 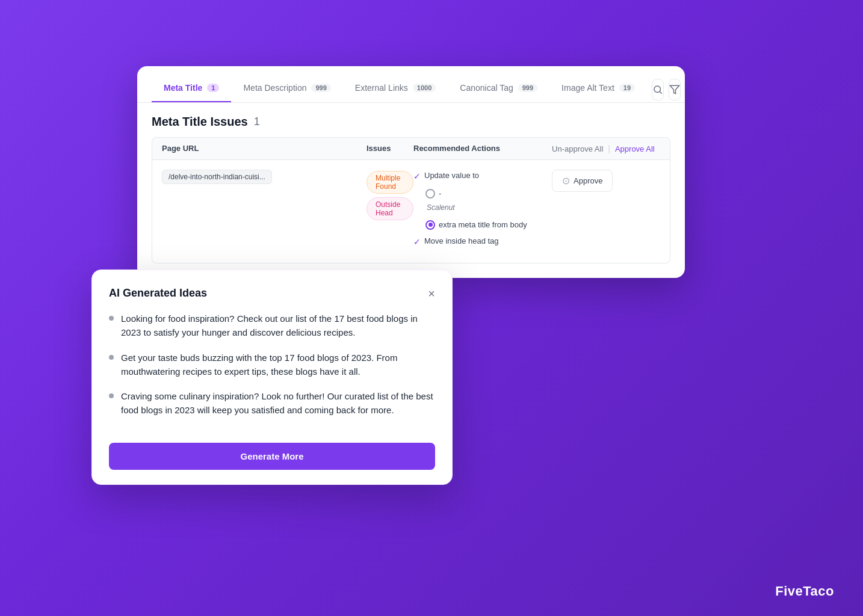 I want to click on tab-meta-title-badge: 1, so click(x=213, y=88).